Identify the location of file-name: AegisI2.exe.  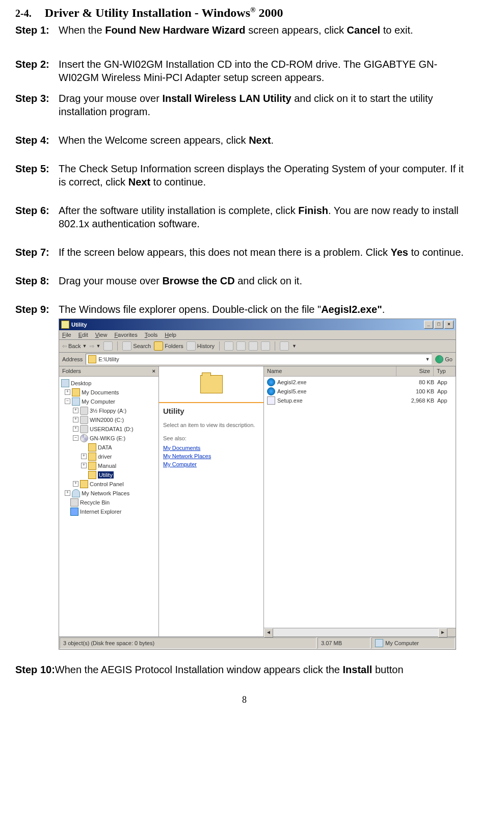
(340, 382).